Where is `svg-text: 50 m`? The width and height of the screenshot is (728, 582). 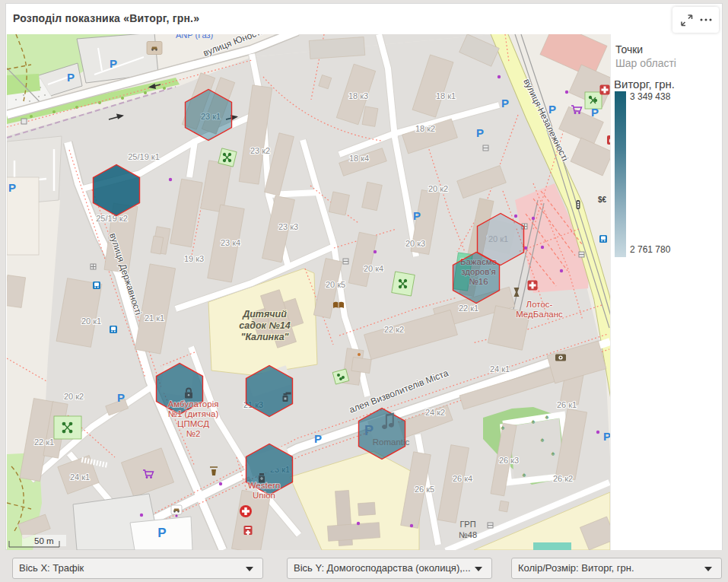
svg-text: 50 m is located at coordinates (44, 541).